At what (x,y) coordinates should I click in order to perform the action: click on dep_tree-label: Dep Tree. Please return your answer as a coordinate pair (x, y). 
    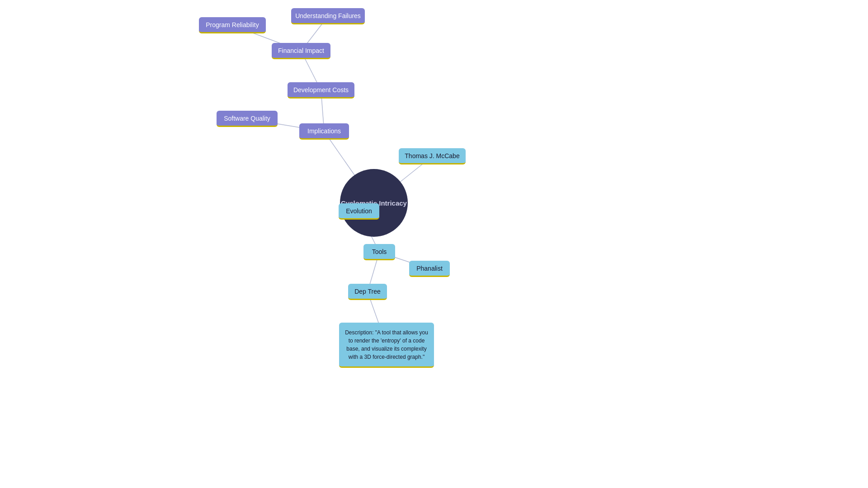
    Looking at the image, I should click on (368, 291).